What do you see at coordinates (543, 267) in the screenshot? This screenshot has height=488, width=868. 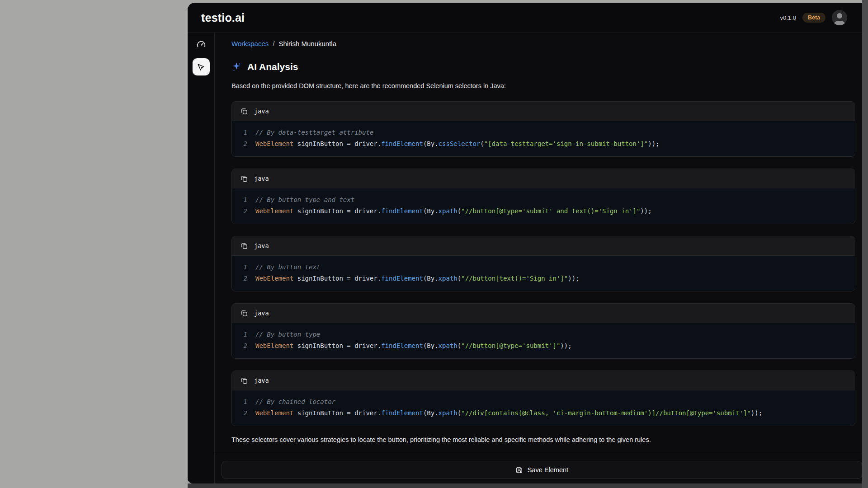 I see `code-line: 1// By button text` at bounding box center [543, 267].